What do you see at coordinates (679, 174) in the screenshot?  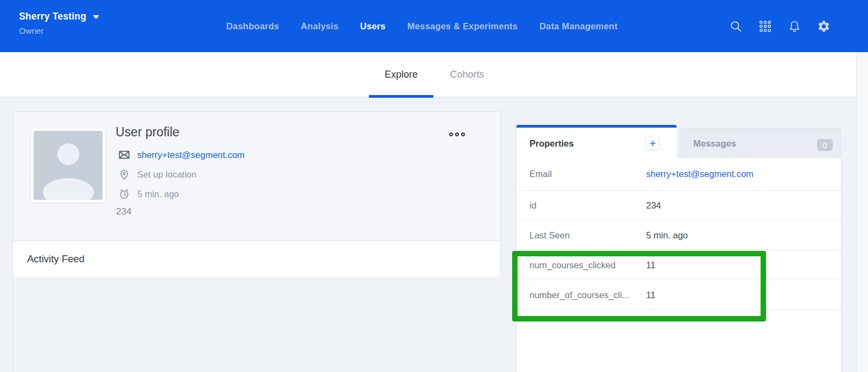 I see `property-row-email: Email sherry+test@segment.com` at bounding box center [679, 174].